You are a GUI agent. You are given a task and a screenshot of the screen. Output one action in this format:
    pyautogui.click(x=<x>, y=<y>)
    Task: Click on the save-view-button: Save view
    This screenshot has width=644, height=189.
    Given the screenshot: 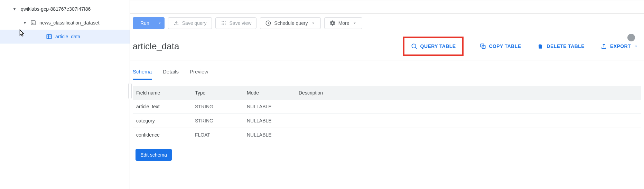 What is the action you would take?
    pyautogui.click(x=236, y=23)
    